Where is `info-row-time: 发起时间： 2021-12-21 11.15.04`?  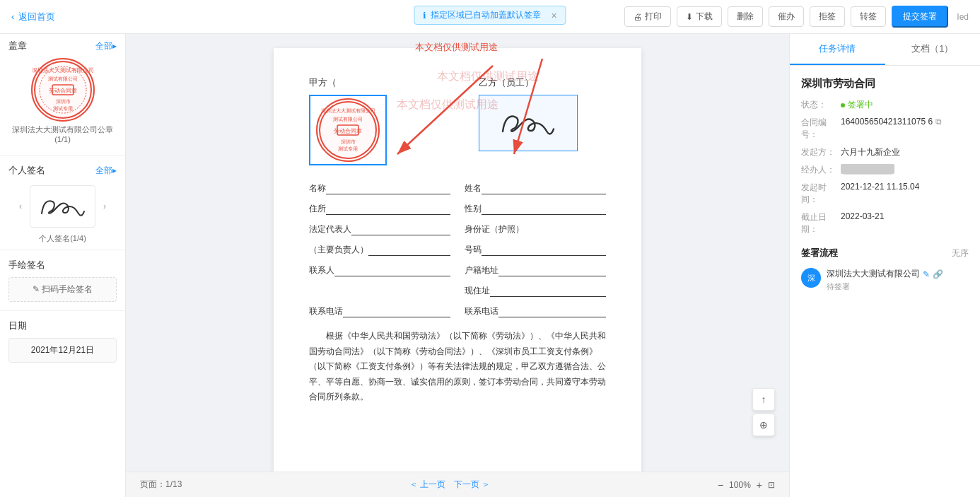 info-row-time: 发起时间： 2021-12-21 11.15.04 is located at coordinates (885, 194).